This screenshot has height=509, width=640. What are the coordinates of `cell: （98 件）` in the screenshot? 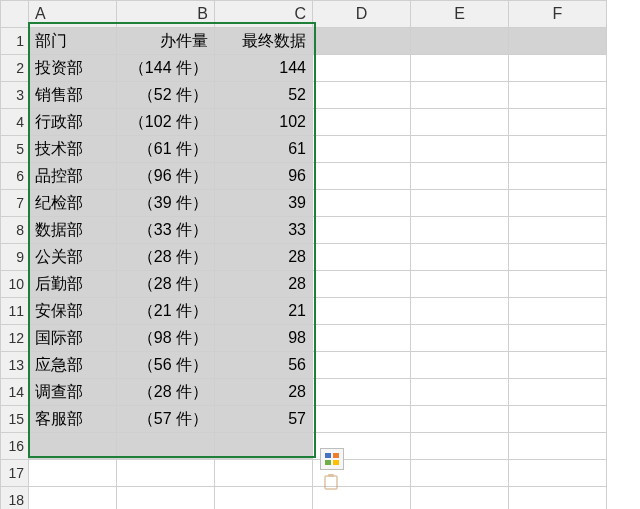 It's located at (166, 338).